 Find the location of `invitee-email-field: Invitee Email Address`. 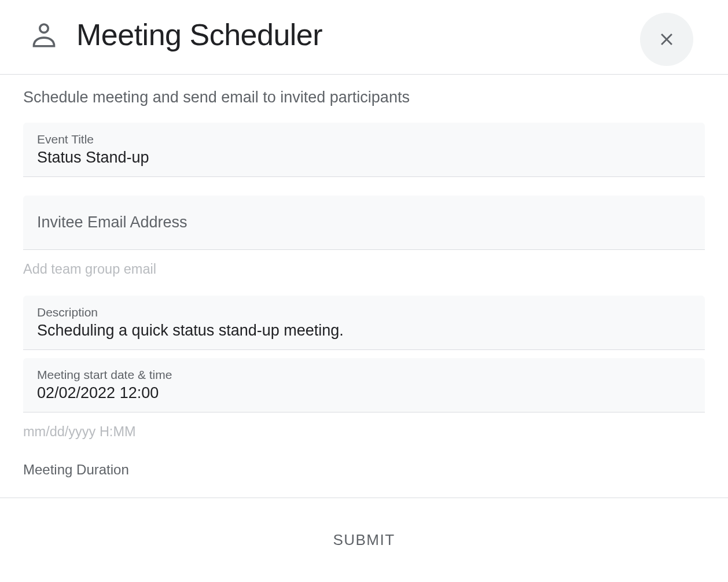

invitee-email-field: Invitee Email Address is located at coordinates (364, 223).